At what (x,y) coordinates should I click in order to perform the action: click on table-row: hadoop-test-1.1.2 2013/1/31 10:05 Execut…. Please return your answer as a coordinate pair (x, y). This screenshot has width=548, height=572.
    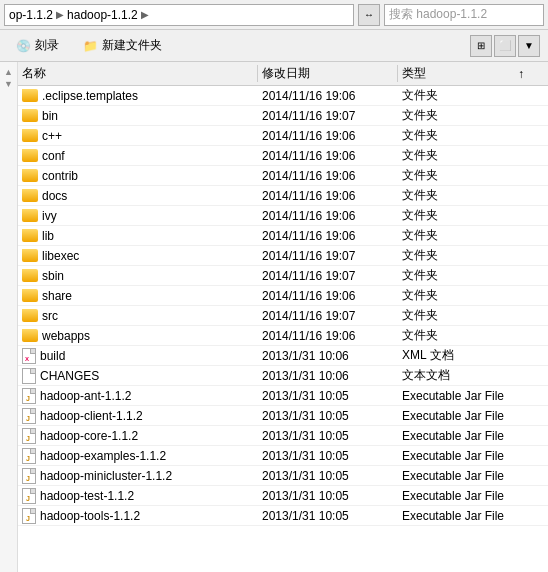
    Looking at the image, I should click on (283, 496).